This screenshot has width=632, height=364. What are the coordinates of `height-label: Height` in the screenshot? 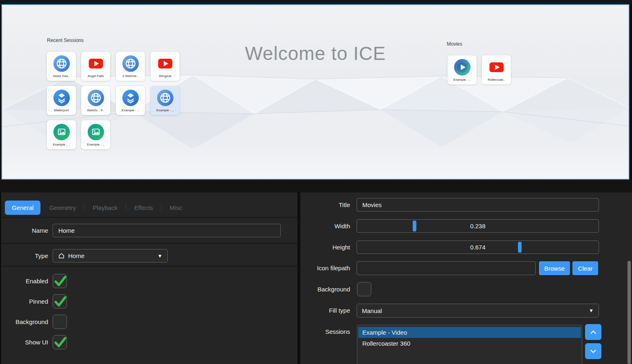 It's located at (325, 247).